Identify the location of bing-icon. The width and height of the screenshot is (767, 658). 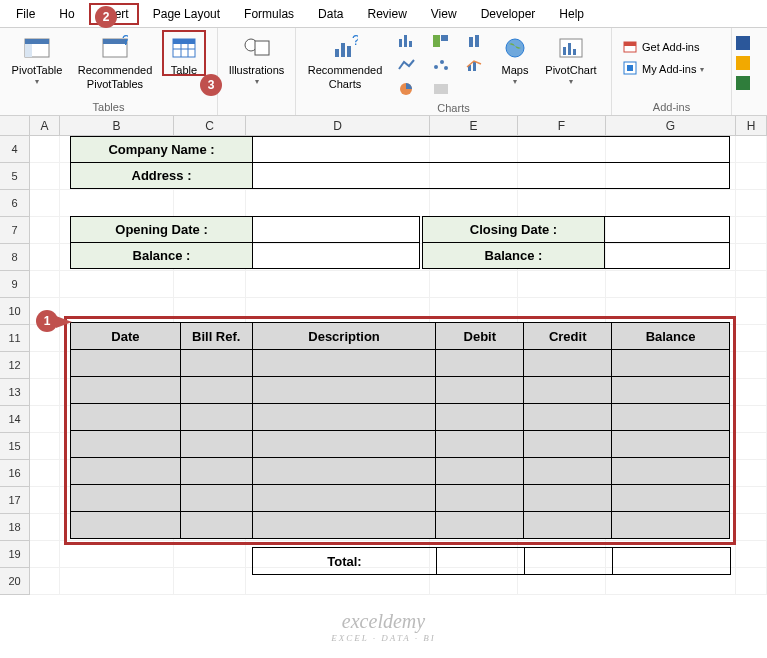
(743, 63).